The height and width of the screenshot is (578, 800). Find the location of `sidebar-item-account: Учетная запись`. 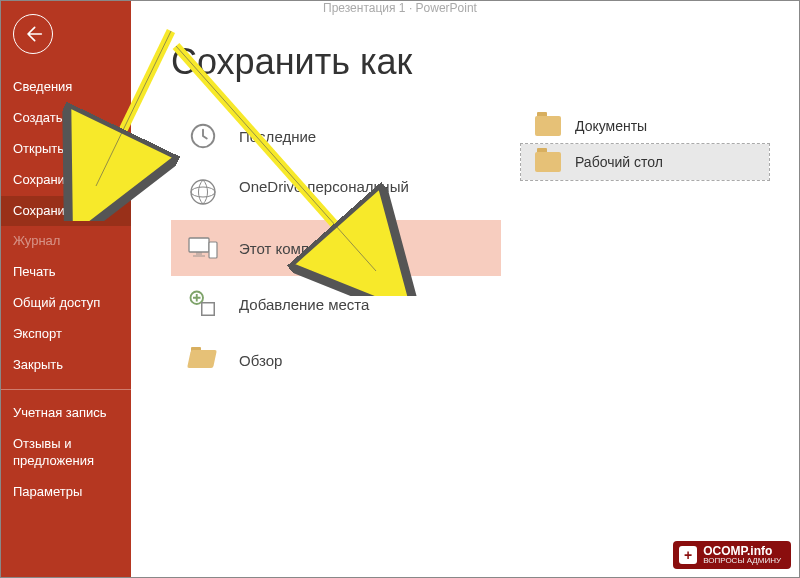

sidebar-item-account: Учетная запись is located at coordinates (66, 414).